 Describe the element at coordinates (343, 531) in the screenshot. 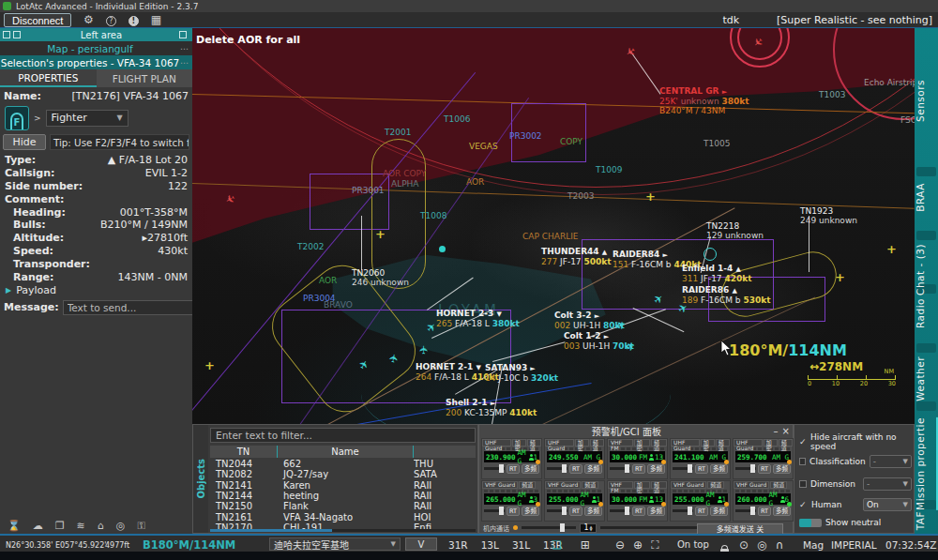

I see `objects-scrollbar` at that location.